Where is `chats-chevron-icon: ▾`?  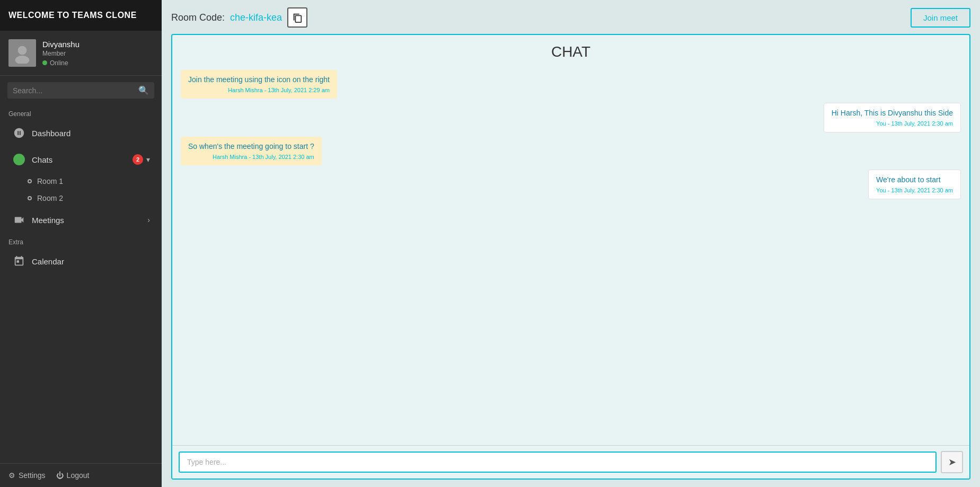
chats-chevron-icon: ▾ is located at coordinates (148, 160).